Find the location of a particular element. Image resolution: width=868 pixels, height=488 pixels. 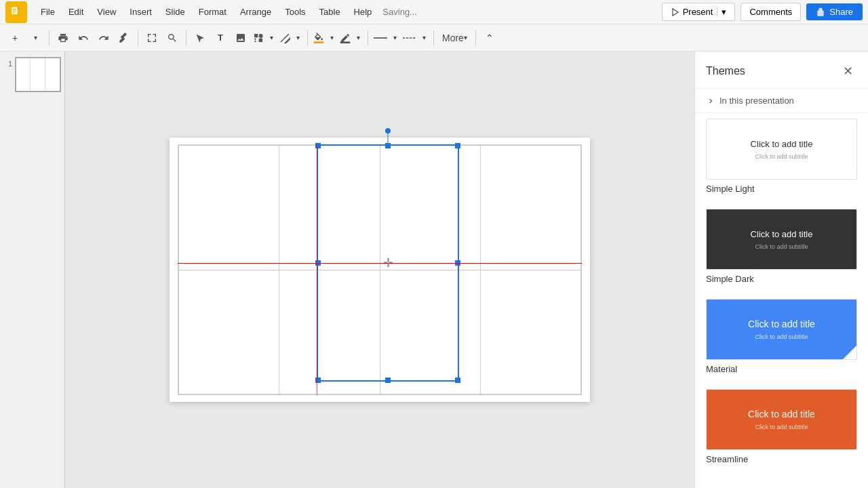

menu-file: File is located at coordinates (47, 12).